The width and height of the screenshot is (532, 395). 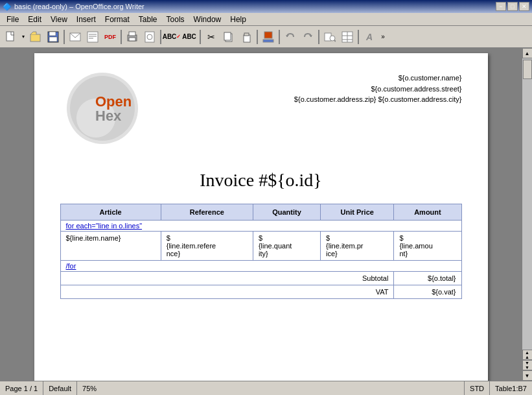 What do you see at coordinates (477, 389) in the screenshot?
I see `mode-text: STD` at bounding box center [477, 389].